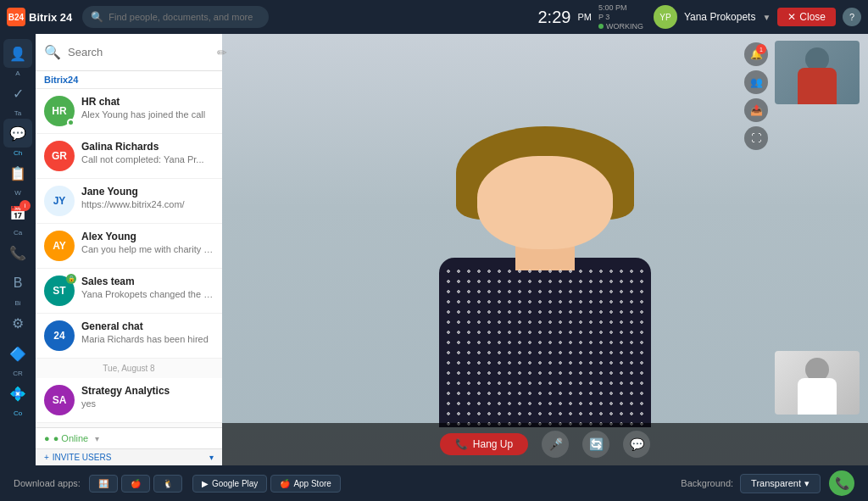 This screenshot has width=868, height=501. I want to click on list-item: SA Strategy Analytics yes, so click(129, 400).